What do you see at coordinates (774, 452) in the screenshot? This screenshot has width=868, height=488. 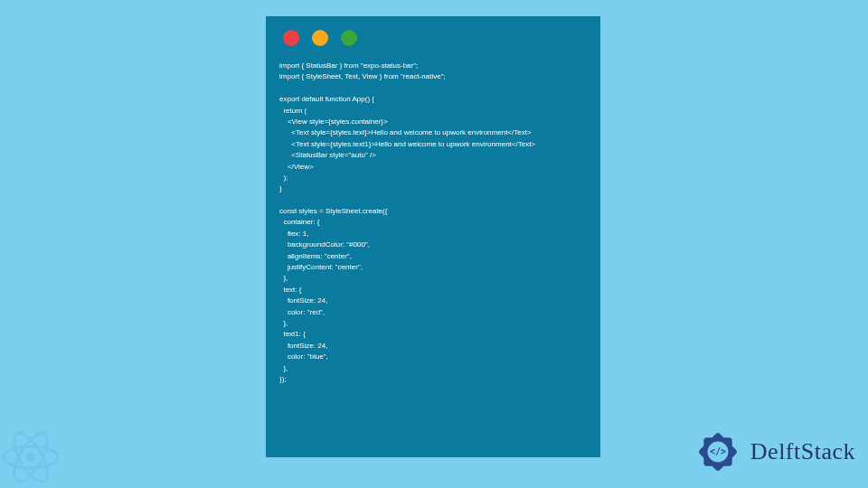 I see `brand-logo-block: </> DelftStack` at bounding box center [774, 452].